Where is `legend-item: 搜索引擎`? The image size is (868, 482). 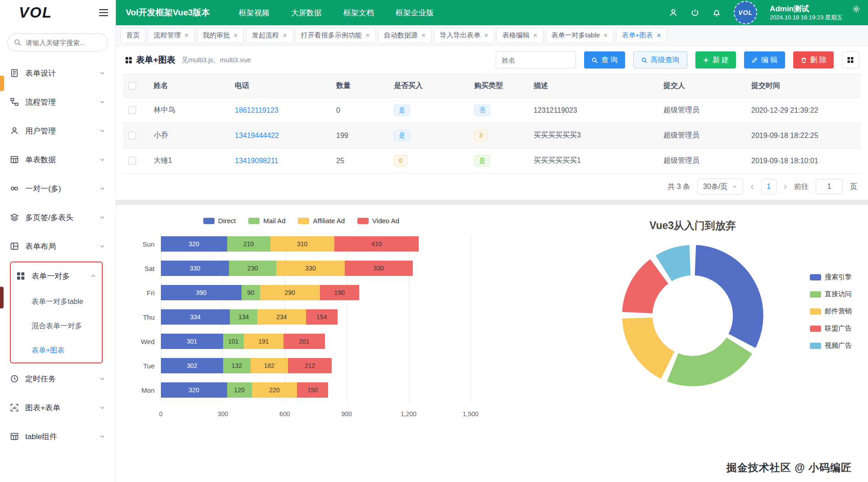 legend-item: 搜索引擎 is located at coordinates (831, 277).